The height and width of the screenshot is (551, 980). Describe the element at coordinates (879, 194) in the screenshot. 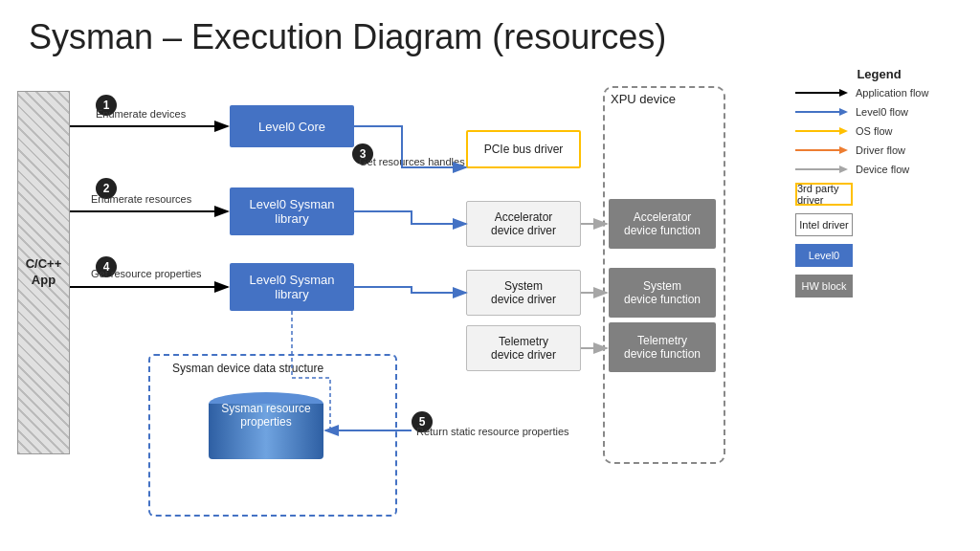

I see `legend-row-3rd-party: 3rd party driver` at that location.